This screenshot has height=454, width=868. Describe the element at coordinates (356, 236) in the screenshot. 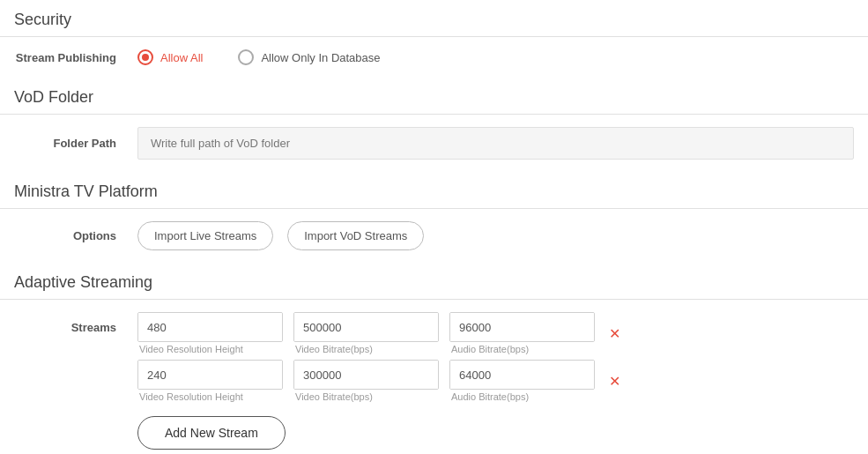

I see `import-vod-streams-button: Import VoD Streams` at that location.